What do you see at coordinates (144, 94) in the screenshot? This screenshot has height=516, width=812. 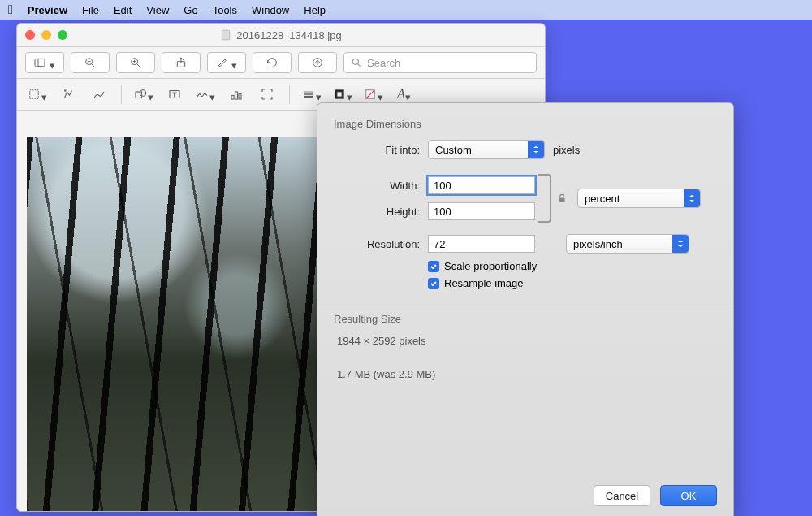 I see `shapes-tool: ▾` at bounding box center [144, 94].